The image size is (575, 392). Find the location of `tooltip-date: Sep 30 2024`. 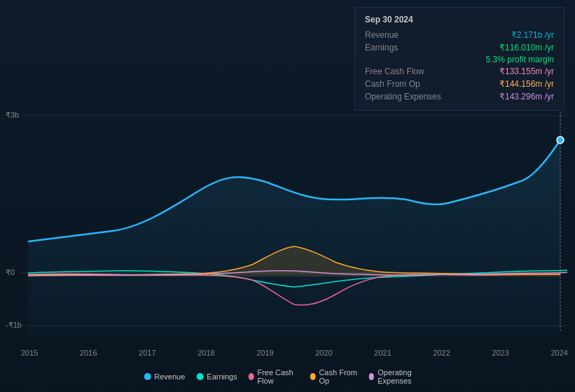

tooltip-date: Sep 30 2024 is located at coordinates (459, 20).